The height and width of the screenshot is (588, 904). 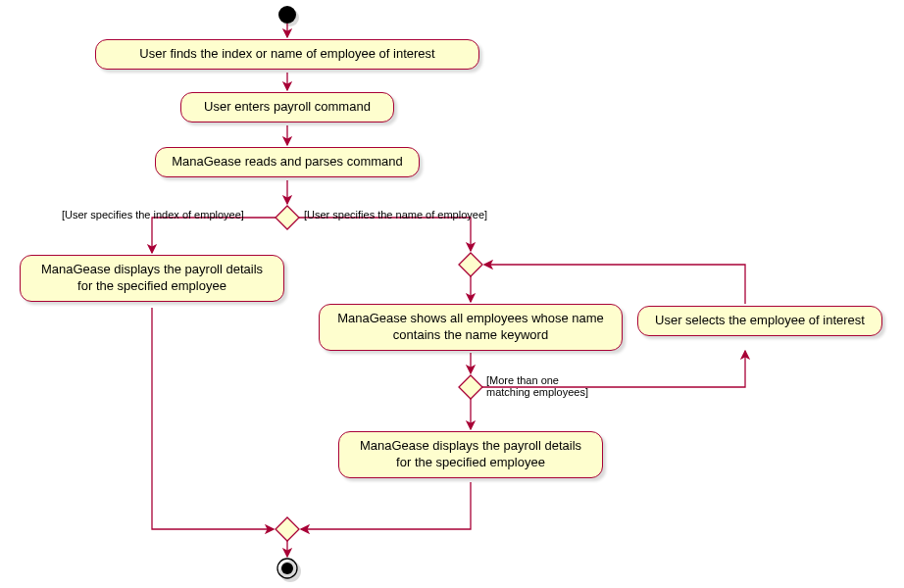 What do you see at coordinates (471, 387) in the screenshot?
I see `decision-d3` at bounding box center [471, 387].